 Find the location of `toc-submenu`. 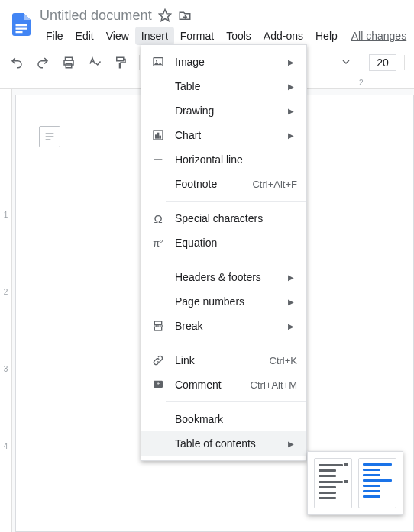

toc-submenu is located at coordinates (355, 483).